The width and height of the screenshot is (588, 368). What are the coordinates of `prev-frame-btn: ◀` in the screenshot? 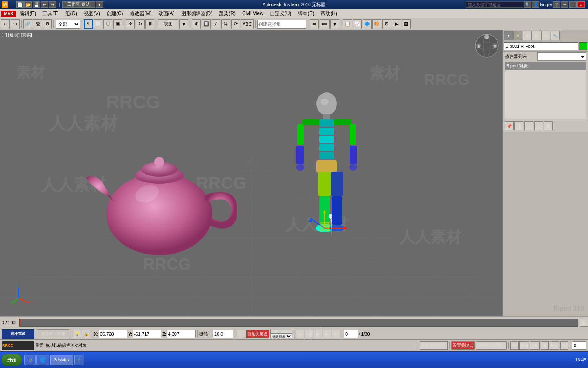 It's located at (309, 334).